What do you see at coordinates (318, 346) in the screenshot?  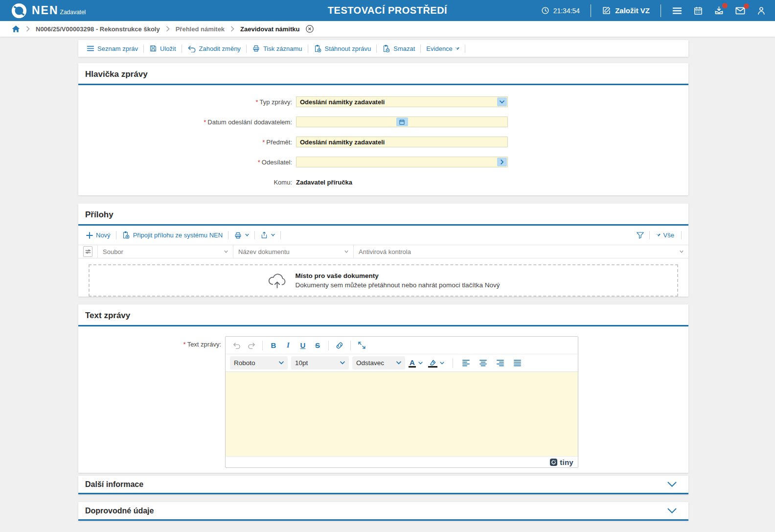 I see `strikethrough-button: S` at bounding box center [318, 346].